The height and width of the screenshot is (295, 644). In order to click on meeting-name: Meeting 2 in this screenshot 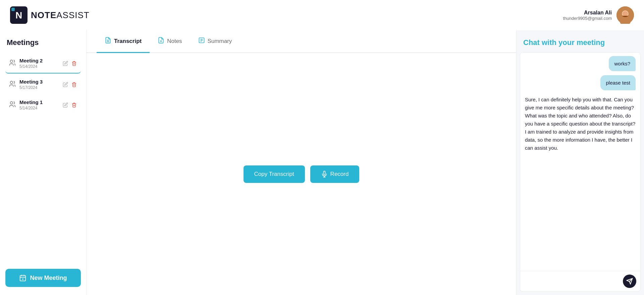, I will do `click(39, 60)`.